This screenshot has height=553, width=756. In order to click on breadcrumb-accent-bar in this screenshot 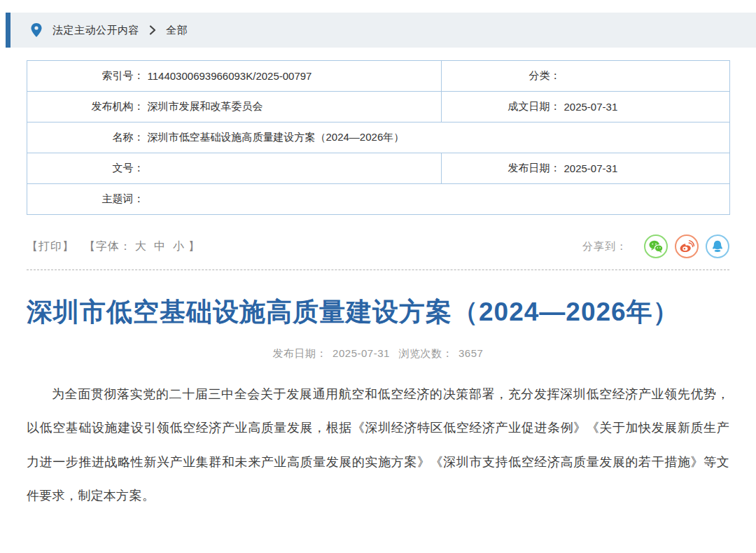, I will do `click(8, 30)`.